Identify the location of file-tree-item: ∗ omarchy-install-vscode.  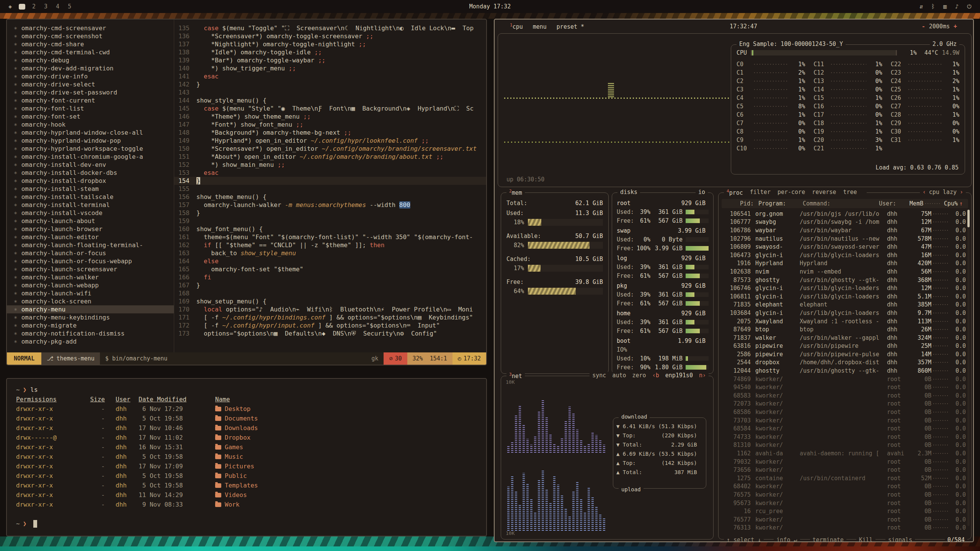
(90, 213).